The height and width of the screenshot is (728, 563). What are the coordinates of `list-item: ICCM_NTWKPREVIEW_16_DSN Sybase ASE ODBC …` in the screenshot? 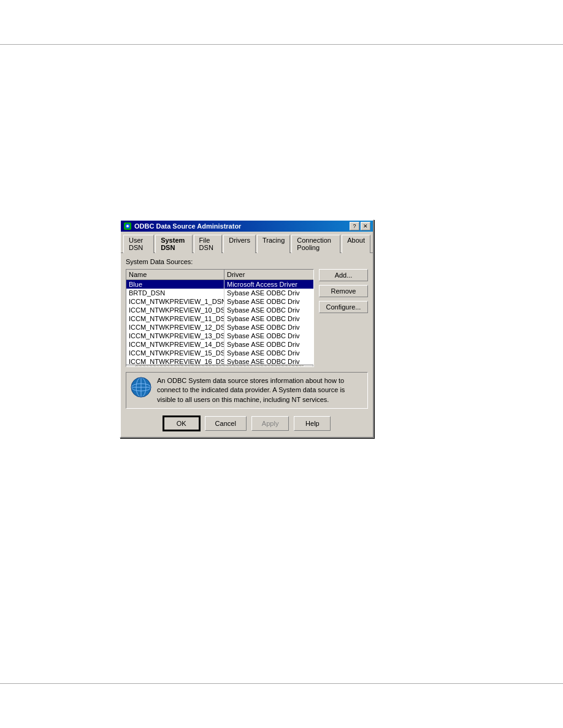 It's located at (220, 361).